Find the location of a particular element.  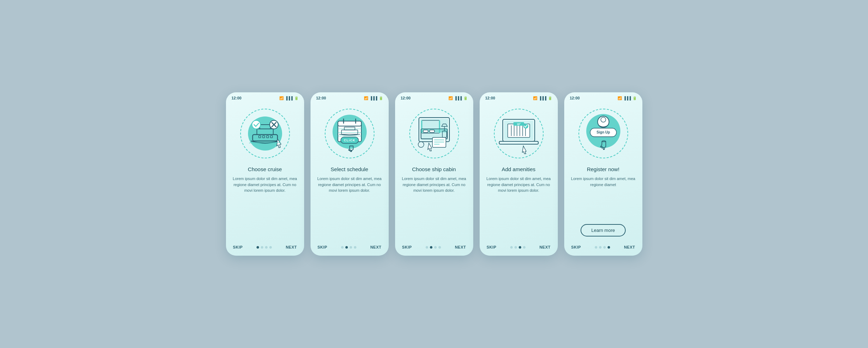

amenities-body: Lorem ipsum dolor sit dim amet, mea regi… is located at coordinates (519, 206).